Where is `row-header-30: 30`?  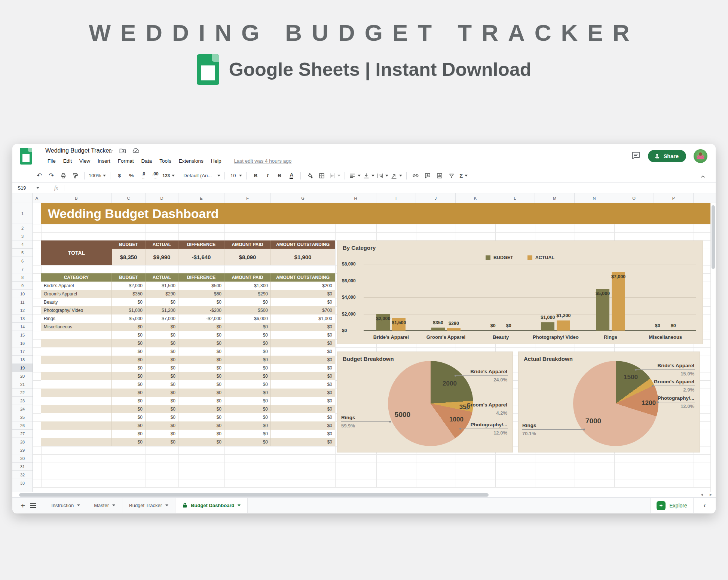 row-header-30: 30 is located at coordinates (22, 458).